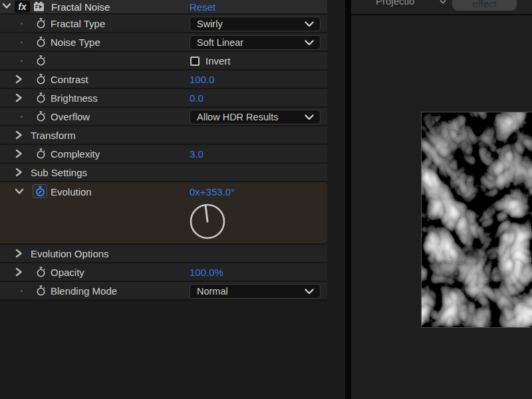  What do you see at coordinates (195, 61) in the screenshot?
I see `invert-checkbox` at bounding box center [195, 61].